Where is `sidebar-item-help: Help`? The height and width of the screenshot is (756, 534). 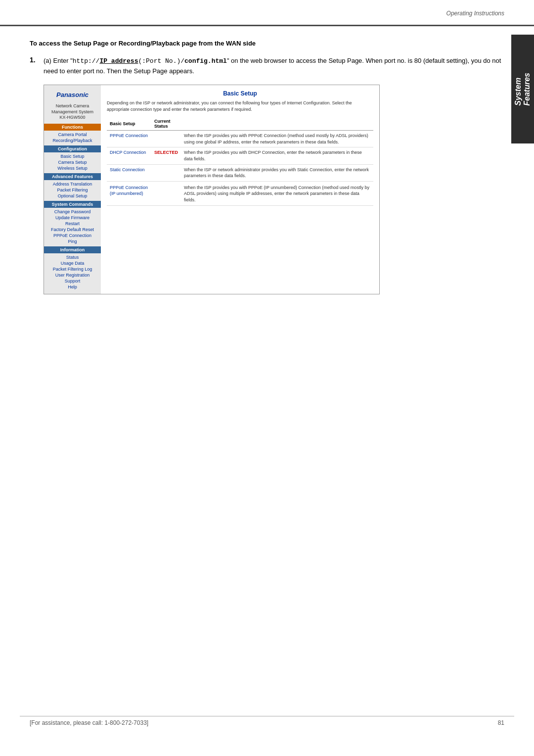
sidebar-item-help: Help is located at coordinates (72, 287).